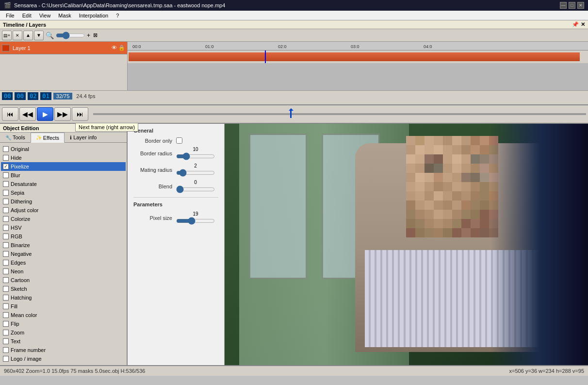 This screenshot has width=588, height=385. Describe the element at coordinates (581, 5) in the screenshot. I see `close-button: ✕` at that location.